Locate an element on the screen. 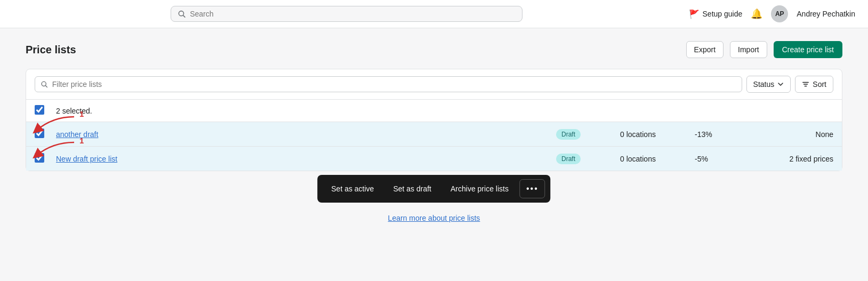 The image size is (868, 281). row2-discount: -5% is located at coordinates (702, 159).